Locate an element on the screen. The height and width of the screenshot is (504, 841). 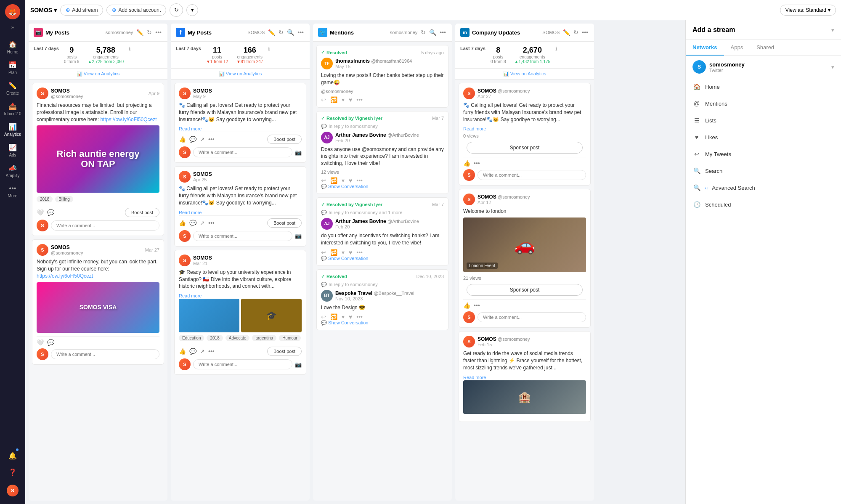
stream-item-lists: ☰ Lists is located at coordinates (763, 120).